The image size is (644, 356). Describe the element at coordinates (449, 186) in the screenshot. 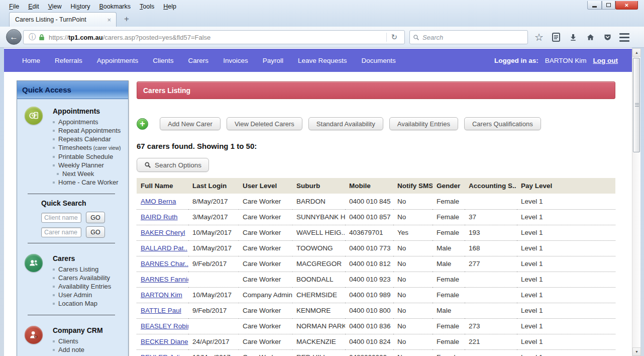

I see `column-header-gender: Gender` at that location.